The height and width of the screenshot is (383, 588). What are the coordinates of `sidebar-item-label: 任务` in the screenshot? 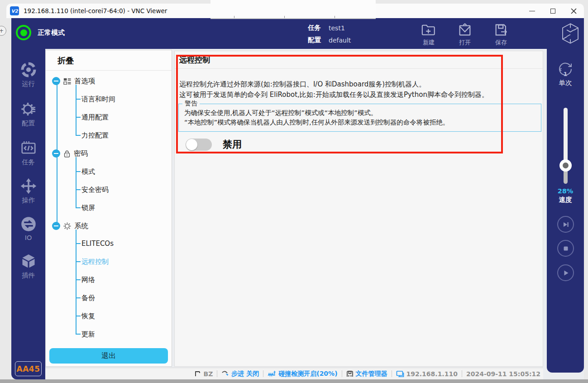 It's located at (28, 162).